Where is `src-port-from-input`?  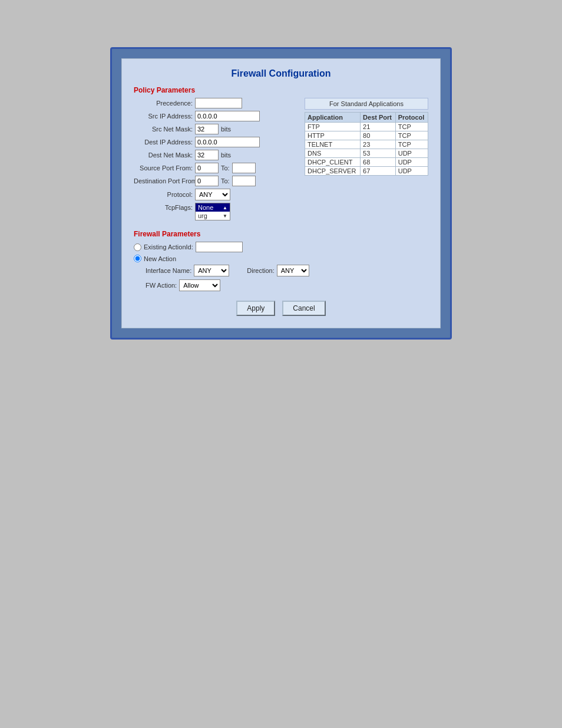 src-port-from-input is located at coordinates (207, 168).